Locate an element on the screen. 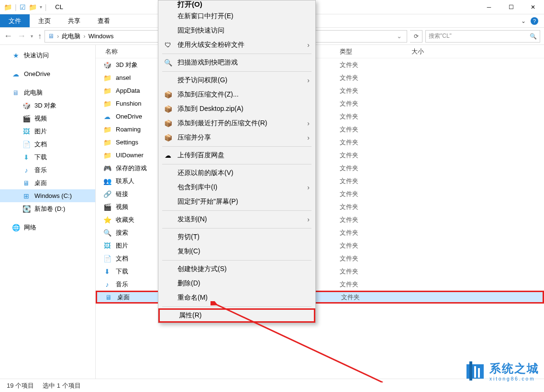 This screenshot has width=544, height=392. maximize-button: ☐ is located at coordinates (511, 7).